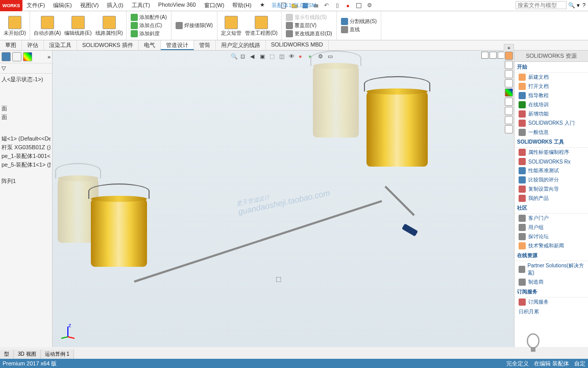 This screenshot has height=368, width=588. I want to click on undo-icon: ↶, so click(327, 6).